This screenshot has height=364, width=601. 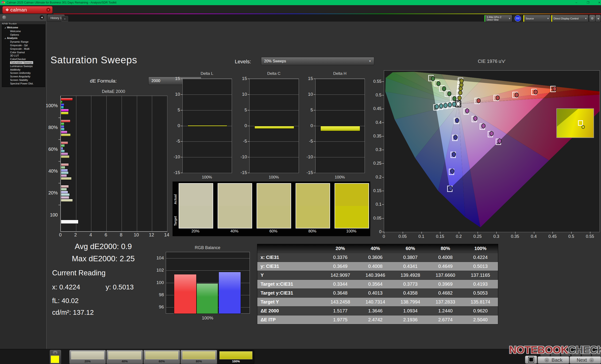 What do you see at coordinates (158, 295) in the screenshot?
I see `y-axis-tick-label: 98` at bounding box center [158, 295].